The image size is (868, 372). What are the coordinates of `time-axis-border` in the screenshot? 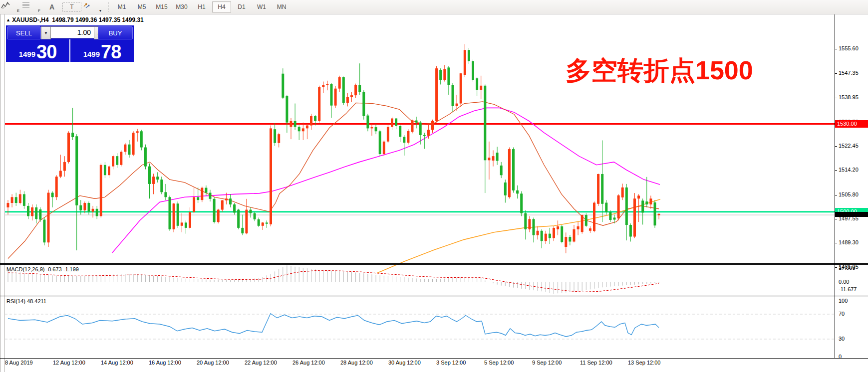 It's located at (434, 358).